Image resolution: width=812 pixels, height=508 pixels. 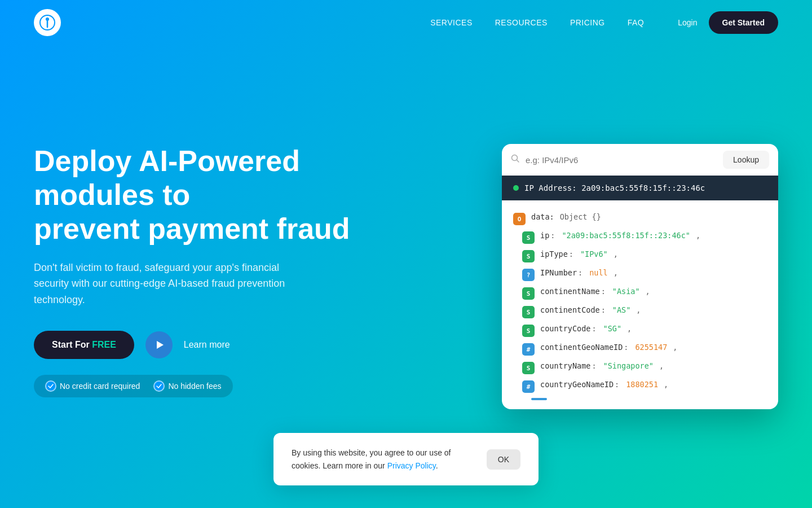 I want to click on cookie-ok-button: OK, so click(x=504, y=459).